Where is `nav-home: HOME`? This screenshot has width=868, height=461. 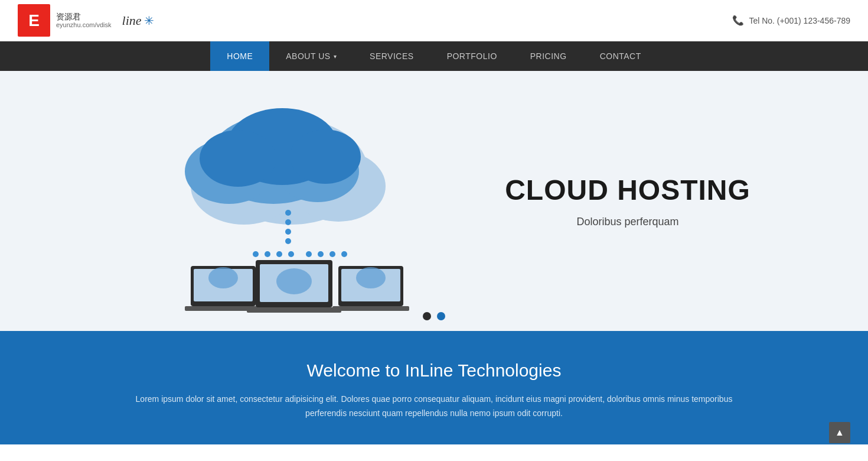 nav-home: HOME is located at coordinates (240, 56).